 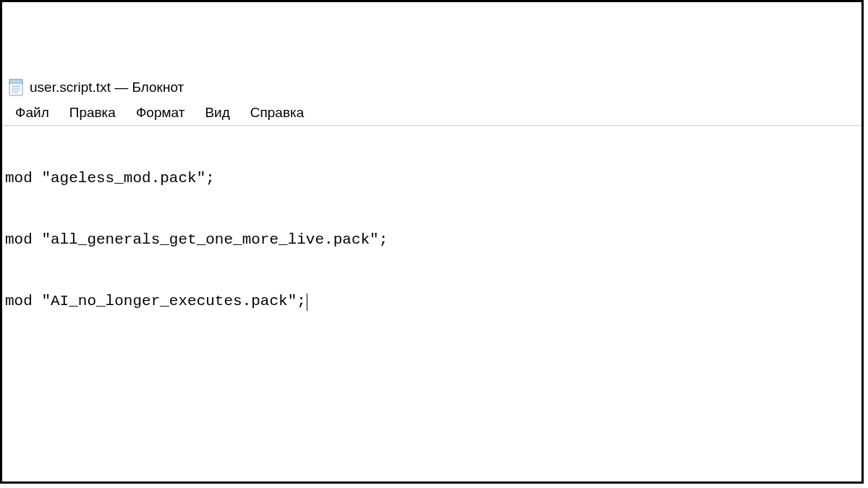 What do you see at coordinates (161, 113) in the screenshot?
I see `menu-format: Формат` at bounding box center [161, 113].